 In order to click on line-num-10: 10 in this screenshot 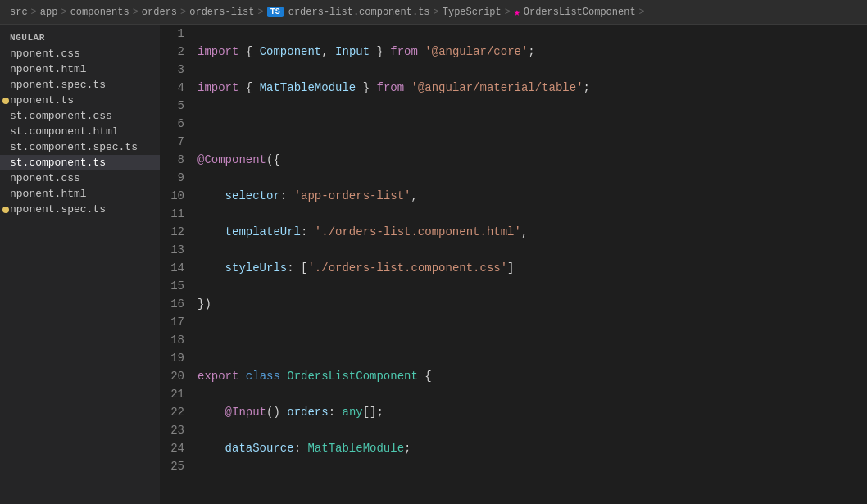, I will do `click(175, 196)`.